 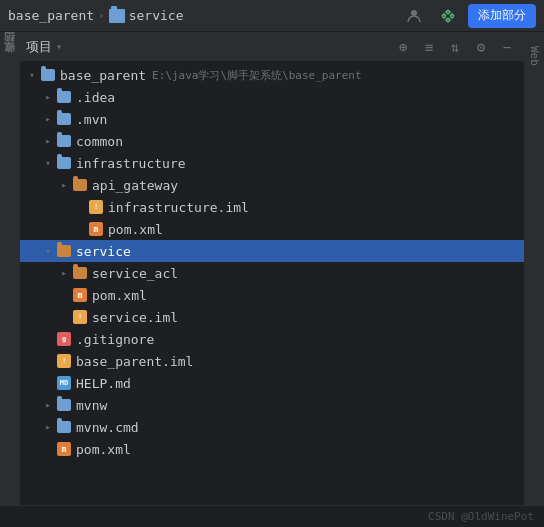 What do you see at coordinates (481, 516) in the screenshot?
I see `watermark: CSDN @OldWinePot` at bounding box center [481, 516].